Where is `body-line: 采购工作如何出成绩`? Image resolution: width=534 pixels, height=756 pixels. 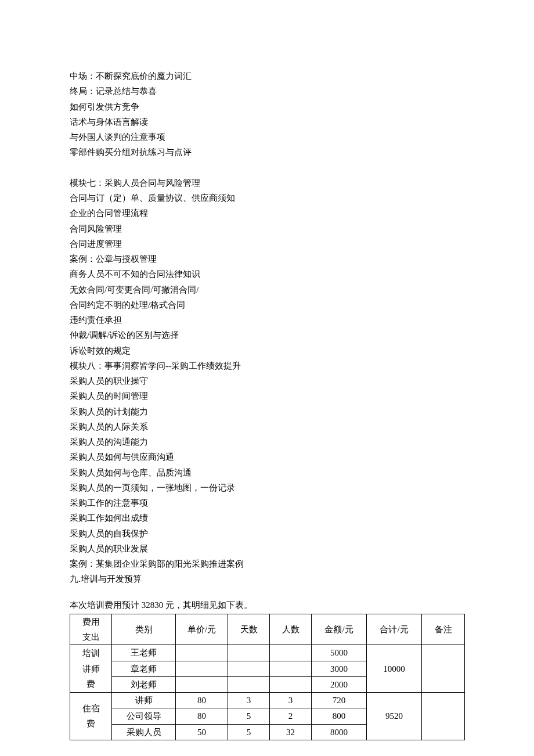
body-line: 采购工作如何出成绩 is located at coordinates (267, 518).